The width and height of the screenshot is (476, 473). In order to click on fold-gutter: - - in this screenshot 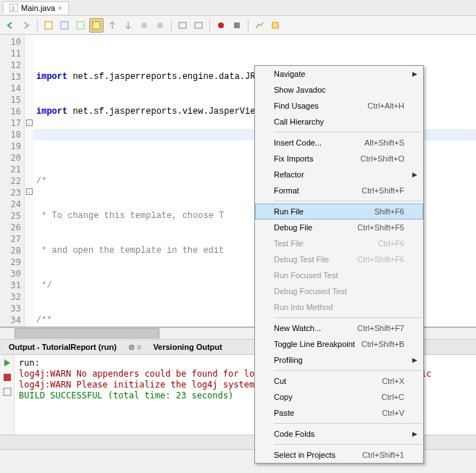, I will do `click(29, 181)`.